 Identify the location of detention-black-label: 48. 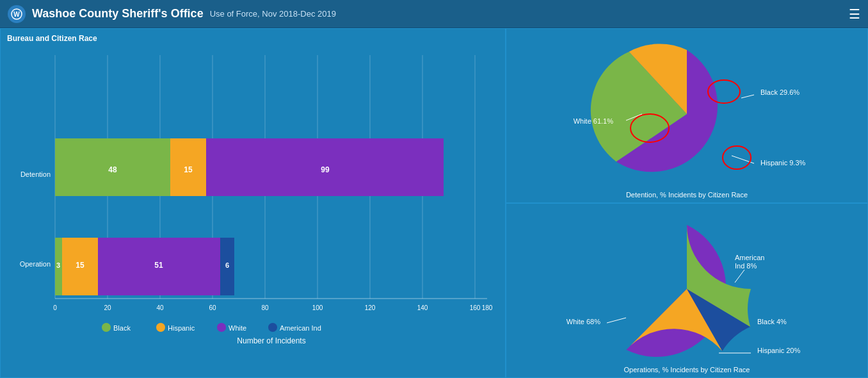
(113, 170).